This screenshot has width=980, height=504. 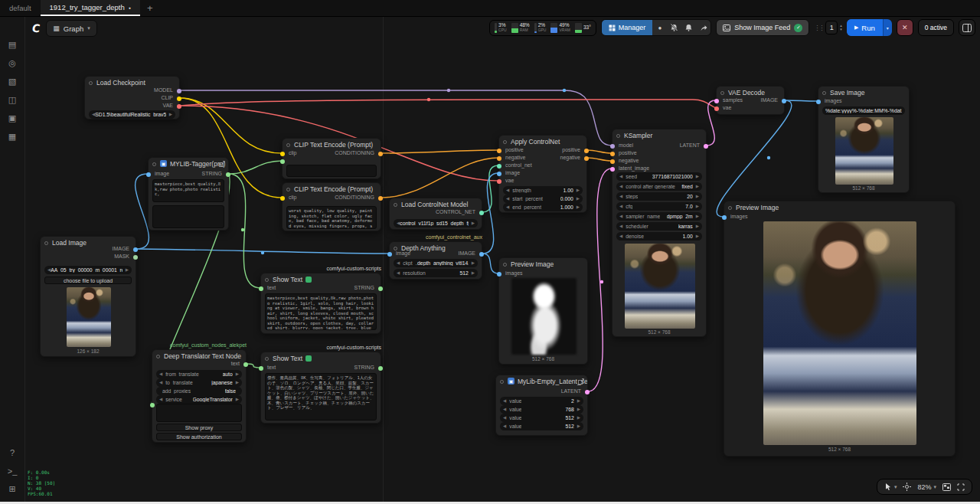 I want to click on notifications-button, so click(x=689, y=28).